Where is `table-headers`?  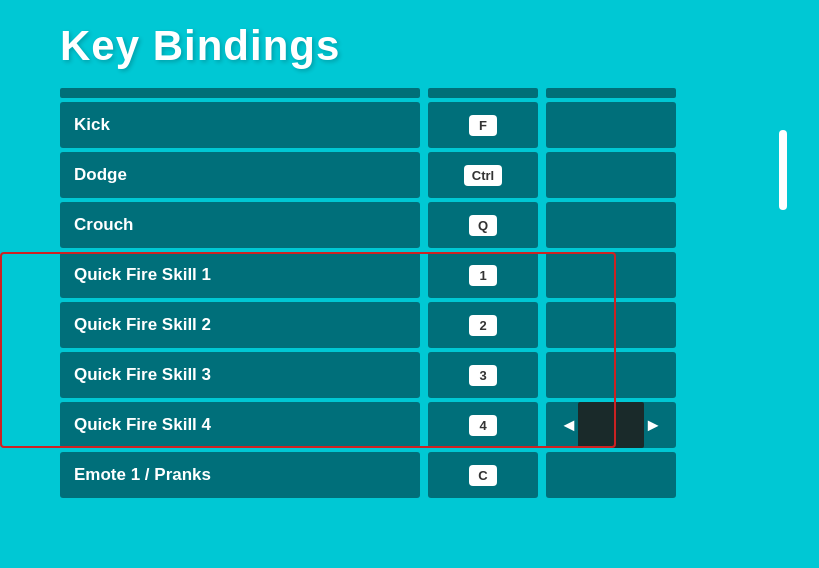 table-headers is located at coordinates (410, 95).